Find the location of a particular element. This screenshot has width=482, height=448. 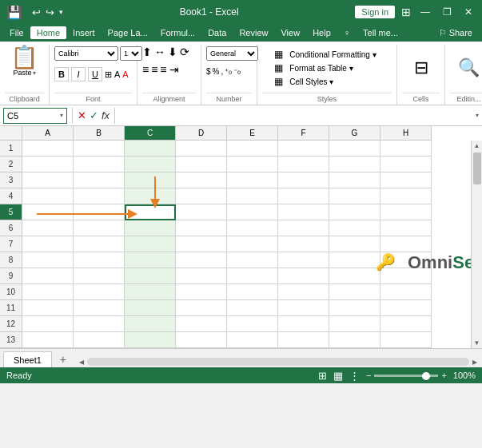

scroll-track is located at coordinates (476, 244).